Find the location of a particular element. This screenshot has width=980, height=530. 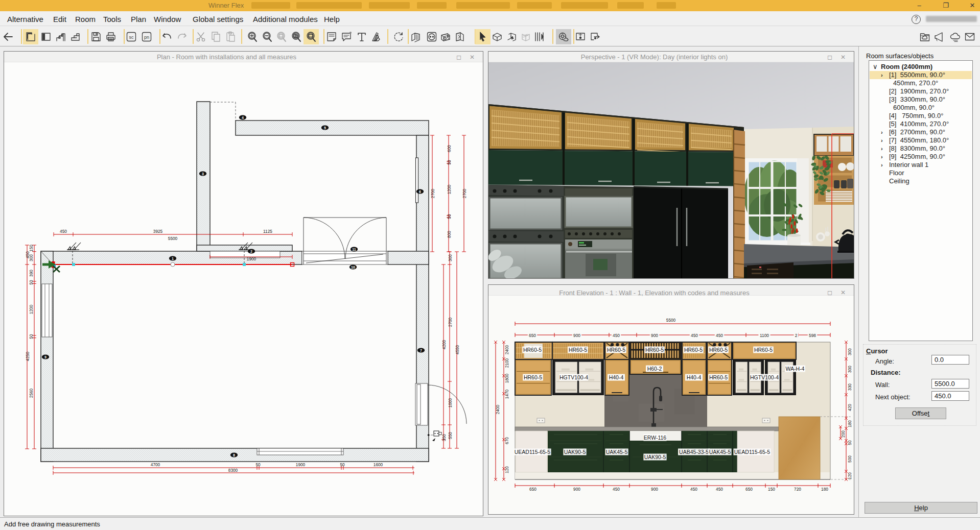

svg-text: 390 is located at coordinates (31, 273).